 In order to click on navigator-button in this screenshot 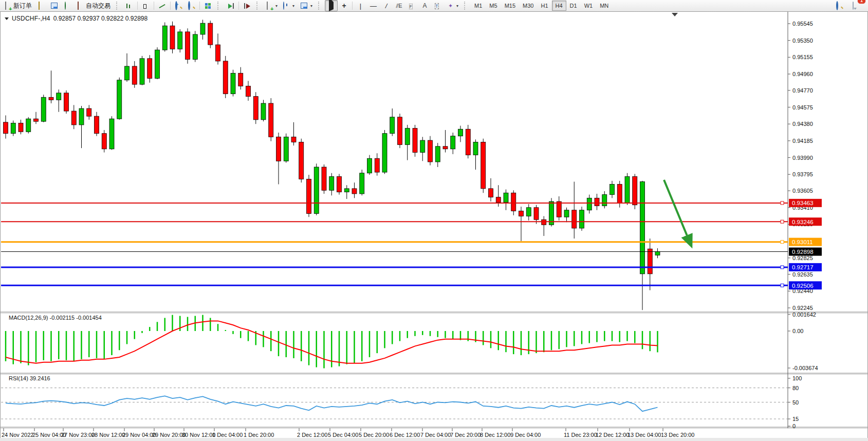, I will do `click(68, 6)`.